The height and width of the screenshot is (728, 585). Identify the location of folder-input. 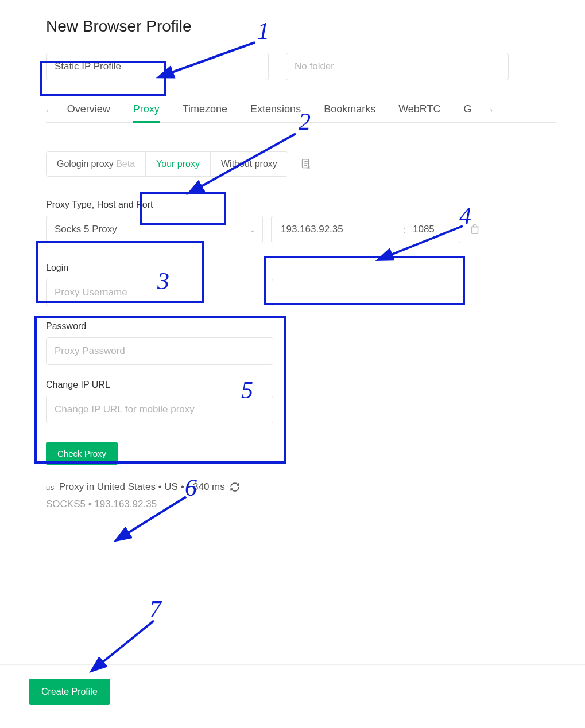
(397, 67).